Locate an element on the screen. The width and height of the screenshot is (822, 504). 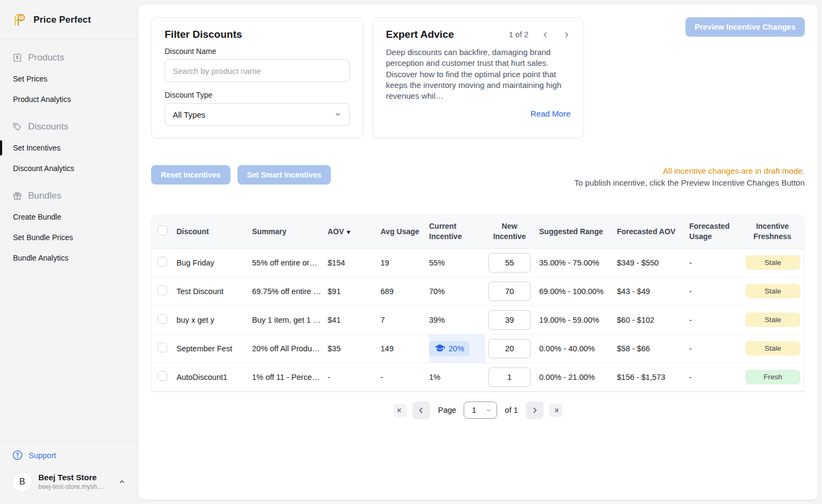
sidebar-item-bundle-analytics: Bundle Analytics is located at coordinates (69, 258).